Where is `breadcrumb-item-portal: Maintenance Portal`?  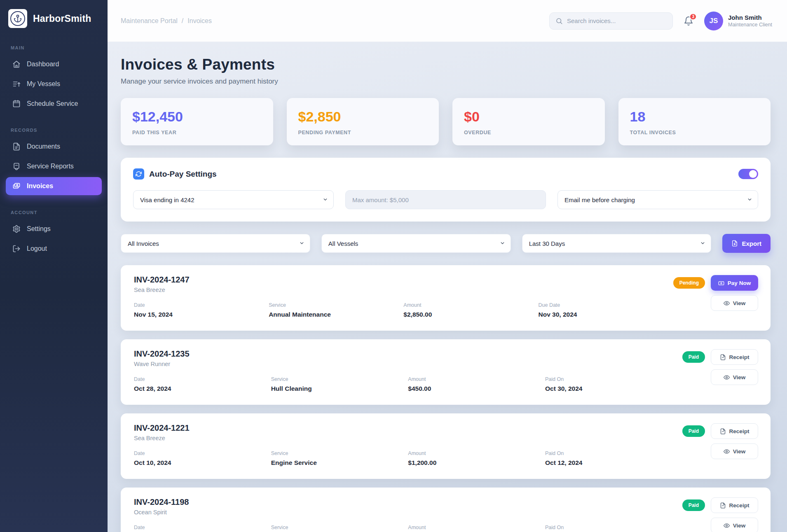 breadcrumb-item-portal: Maintenance Portal is located at coordinates (149, 21).